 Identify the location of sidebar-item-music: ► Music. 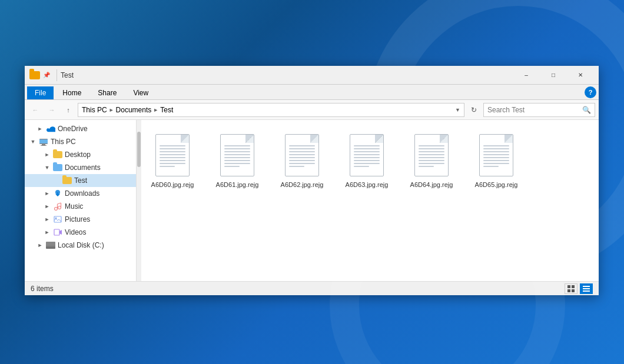
(80, 206).